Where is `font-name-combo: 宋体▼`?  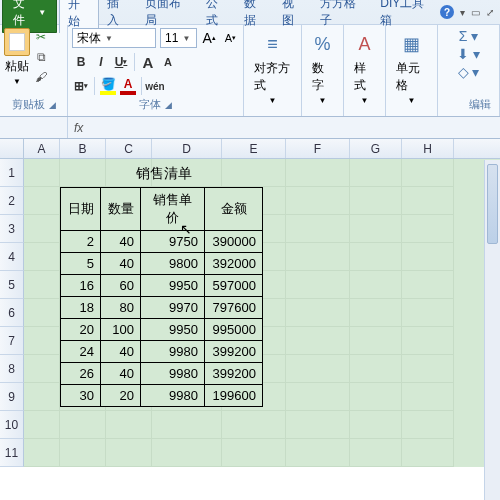
font-name-combo: 宋体▼ is located at coordinates (114, 38).